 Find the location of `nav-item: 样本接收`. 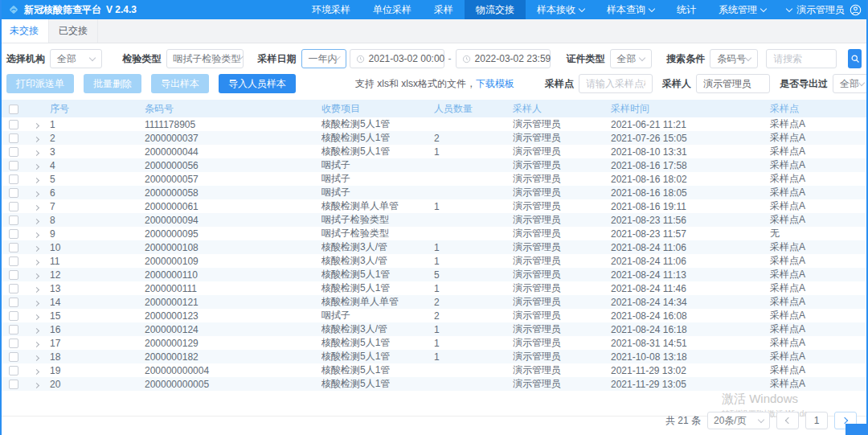

nav-item: 样本接收 is located at coordinates (561, 10).